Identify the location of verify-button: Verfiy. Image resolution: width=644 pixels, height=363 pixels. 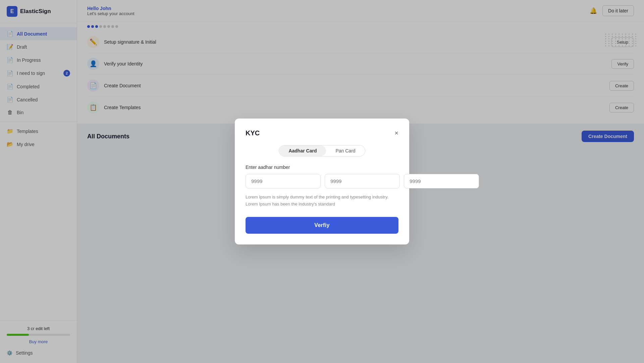
(322, 225).